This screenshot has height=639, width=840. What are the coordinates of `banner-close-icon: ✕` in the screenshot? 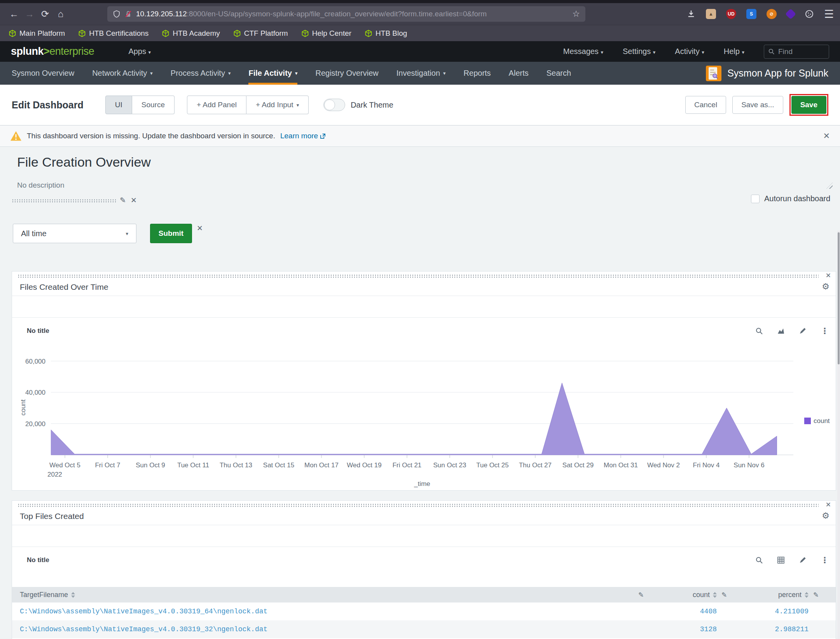 It's located at (826, 136).